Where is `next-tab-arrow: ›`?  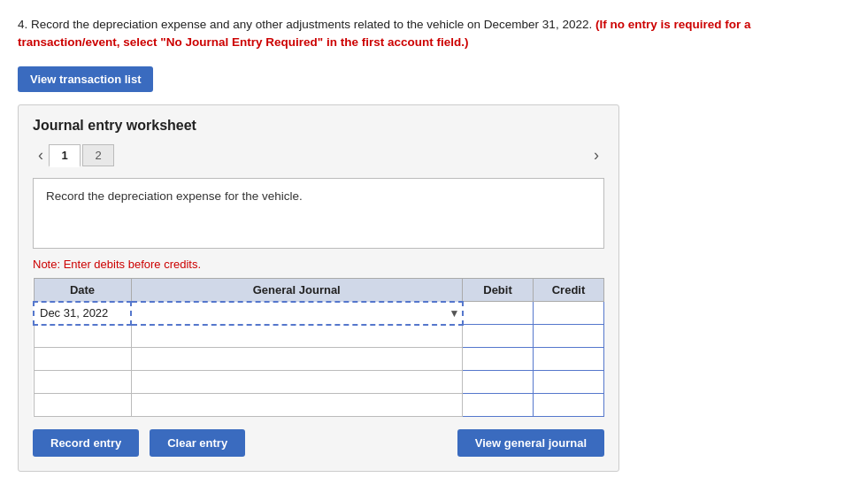
next-tab-arrow: › is located at coordinates (596, 156).